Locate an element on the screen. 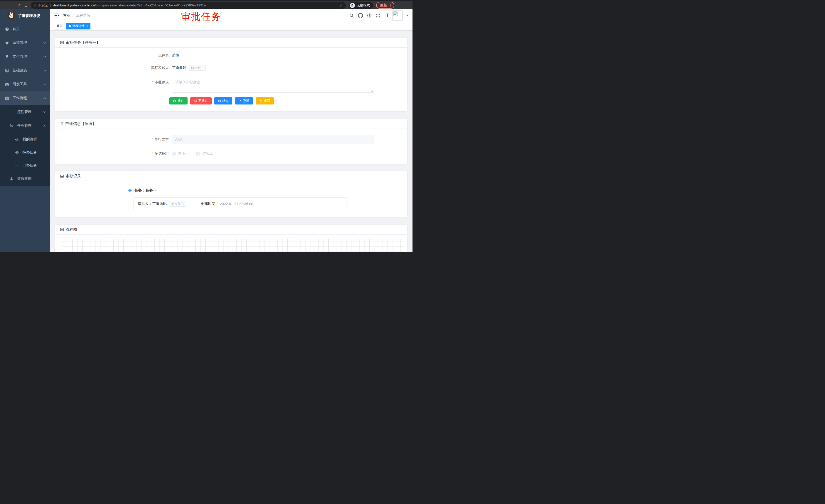 This screenshot has width=825, height=504. bookmark-star-icon: ☆ is located at coordinates (341, 5).